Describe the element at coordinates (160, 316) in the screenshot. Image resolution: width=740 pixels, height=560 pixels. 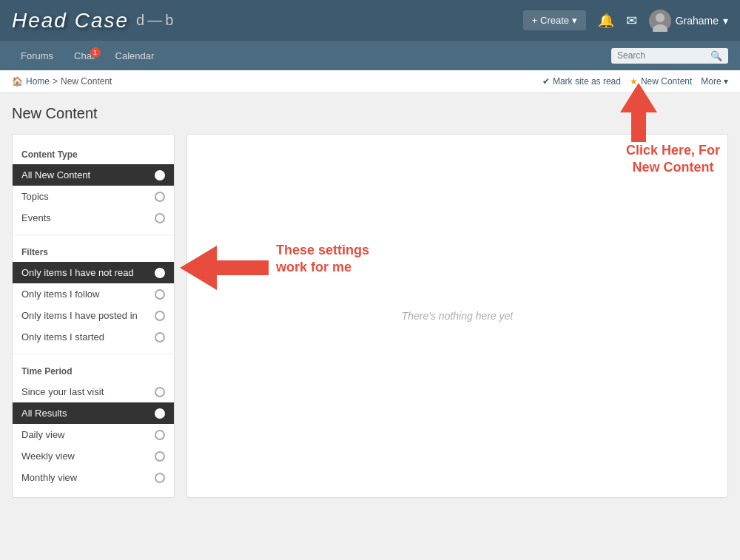
I see `radio-dot-posted-in` at that location.